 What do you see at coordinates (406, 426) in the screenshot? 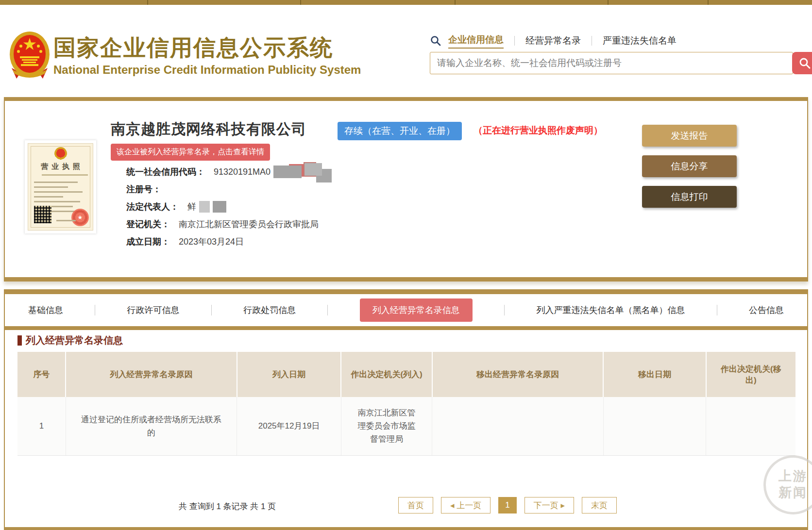
I see `table-row: 1 通过登记的住所或者经营场所无法联系的 2025年12月19日 南京江北新区管…` at bounding box center [406, 426].